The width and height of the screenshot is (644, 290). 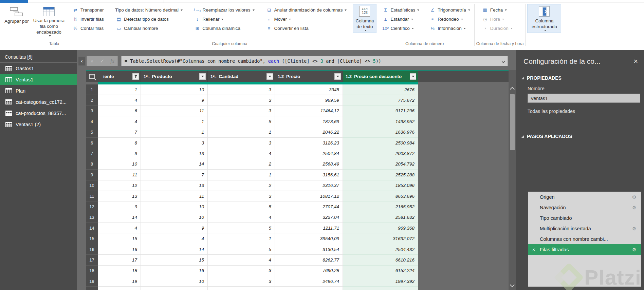 I want to click on cell-cliente: 10, so click(x=119, y=164).